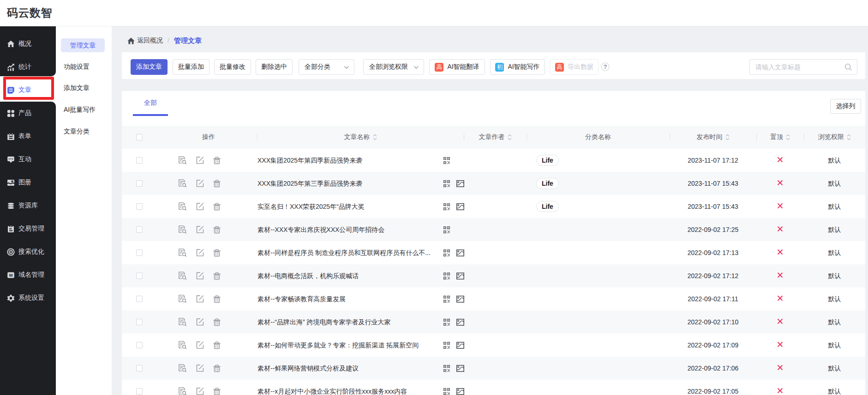 The image size is (868, 395). Describe the element at coordinates (83, 45) in the screenshot. I see `submenu-item-1: 管理文章` at that location.